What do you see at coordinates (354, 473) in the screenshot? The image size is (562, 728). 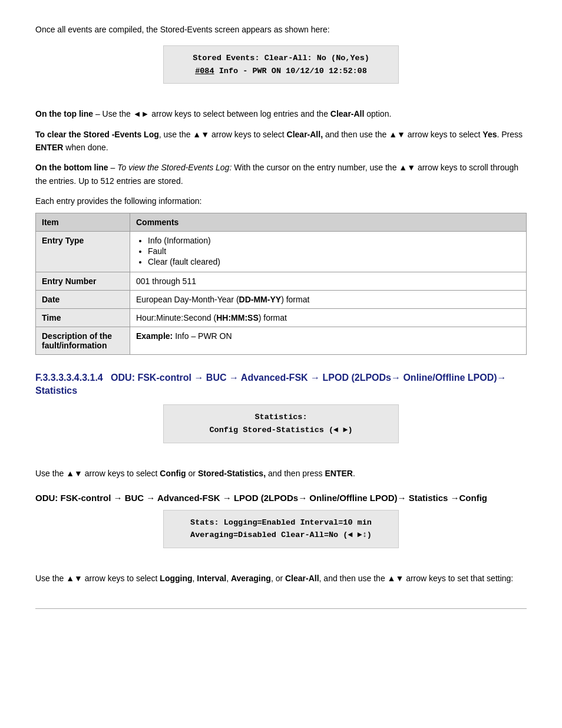 I see `stats-period: .` at bounding box center [354, 473].